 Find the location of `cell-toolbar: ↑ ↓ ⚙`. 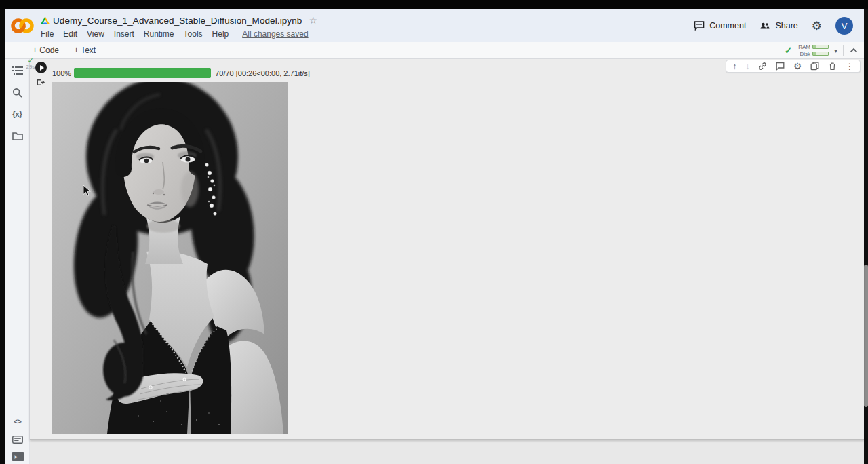

cell-toolbar: ↑ ↓ ⚙ is located at coordinates (793, 66).